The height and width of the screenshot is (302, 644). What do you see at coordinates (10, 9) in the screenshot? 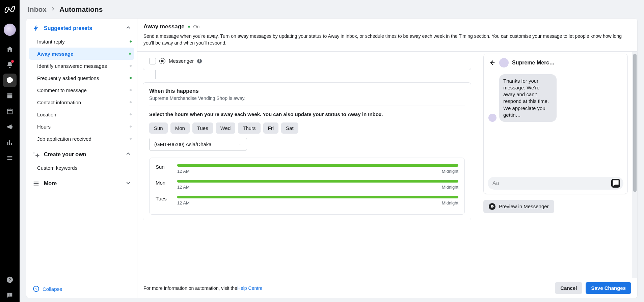
I see `meta-logo` at bounding box center [10, 9].